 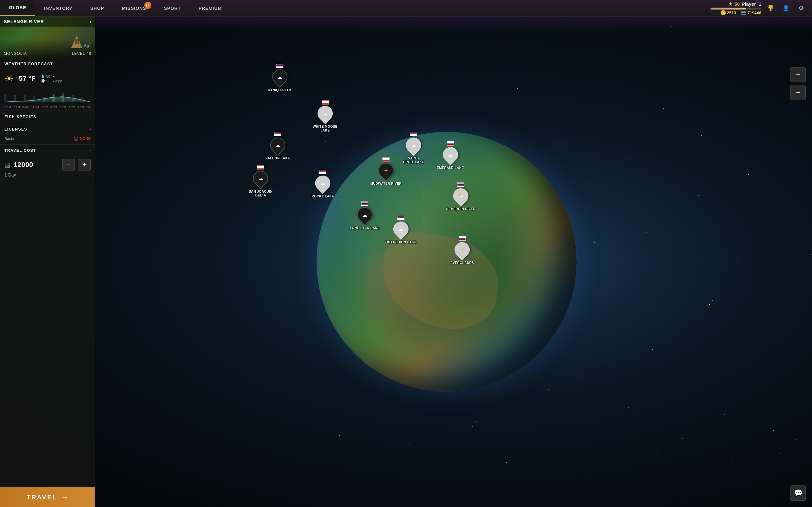 I want to click on weather-chevron-icon: ›, so click(x=90, y=64).